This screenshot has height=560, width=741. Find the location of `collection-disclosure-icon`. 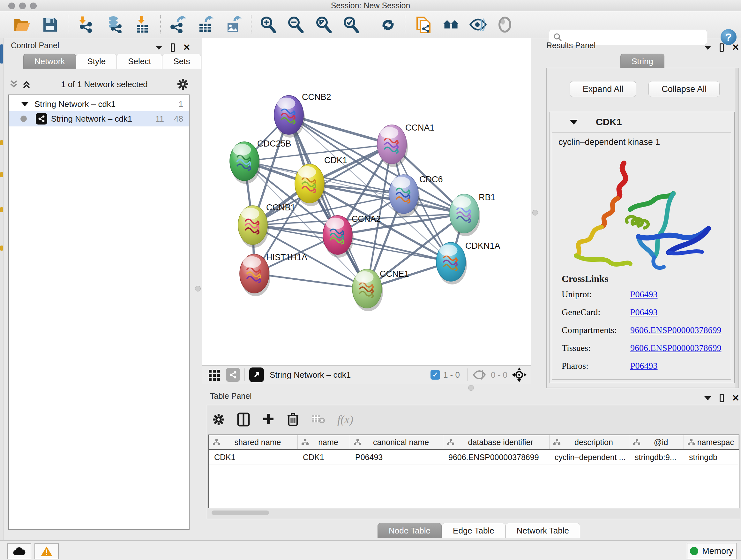

collection-disclosure-icon is located at coordinates (25, 104).